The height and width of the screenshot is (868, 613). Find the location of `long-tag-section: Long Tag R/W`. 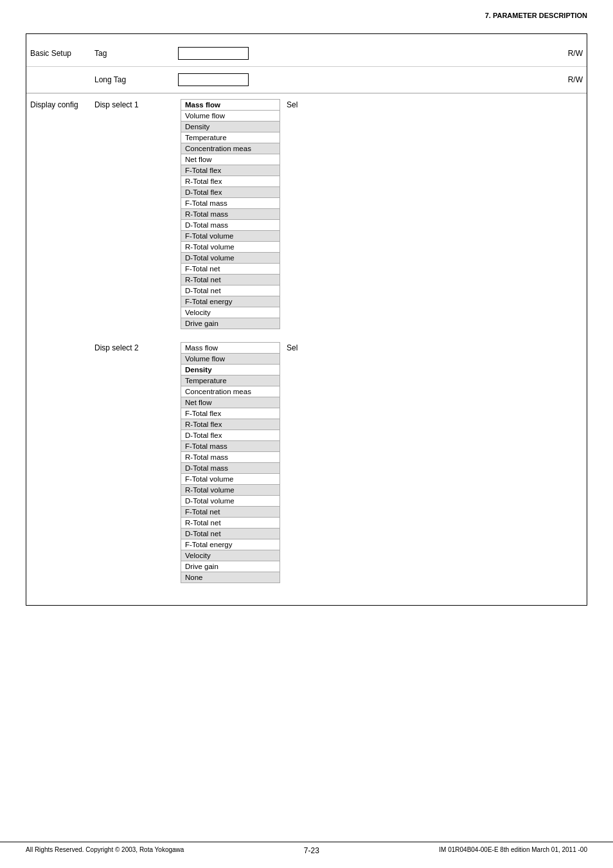

long-tag-section: Long Tag R/W is located at coordinates (306, 80).